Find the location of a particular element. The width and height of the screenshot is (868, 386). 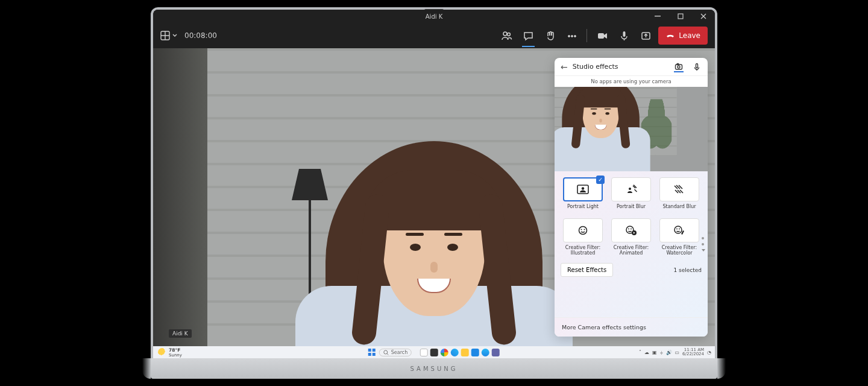

effect-label: Creative Filter: Watercolor is located at coordinates (679, 250).